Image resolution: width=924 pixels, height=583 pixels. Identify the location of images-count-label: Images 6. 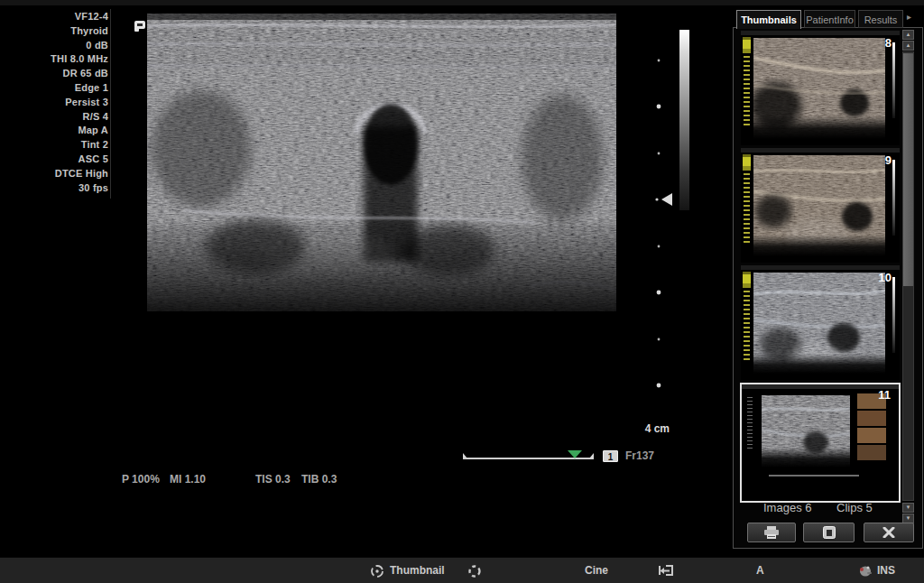
(787, 507).